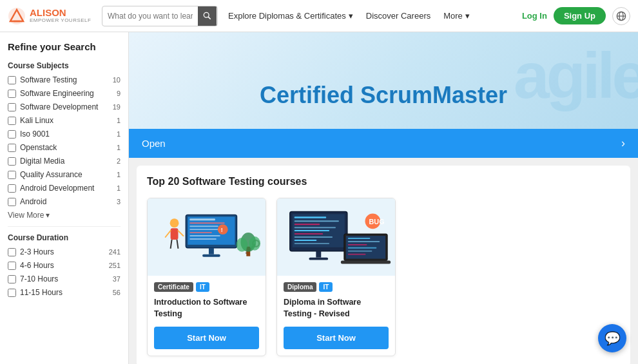 The height and width of the screenshot is (364, 638). I want to click on filter-label: 7-10 Hours, so click(39, 279).